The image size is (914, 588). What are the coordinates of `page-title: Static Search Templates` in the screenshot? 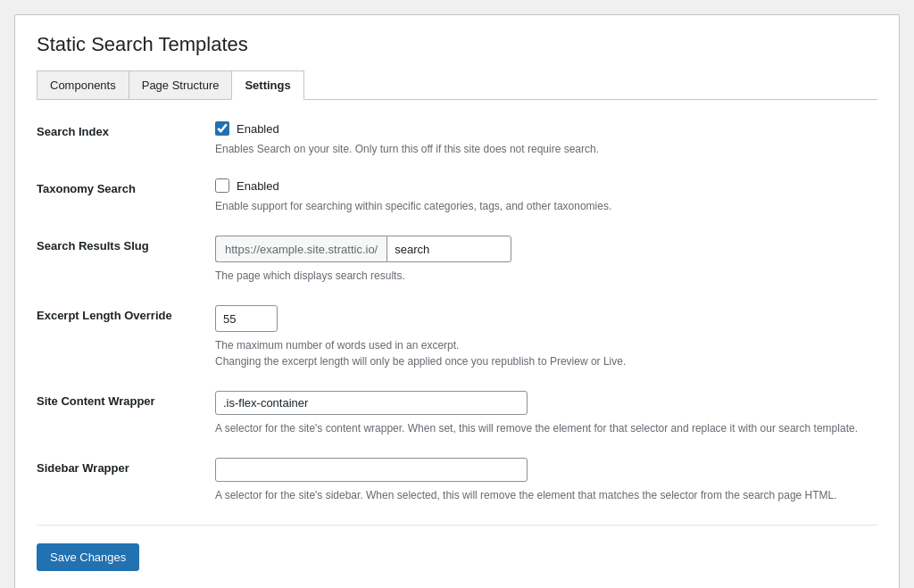 It's located at (457, 45).